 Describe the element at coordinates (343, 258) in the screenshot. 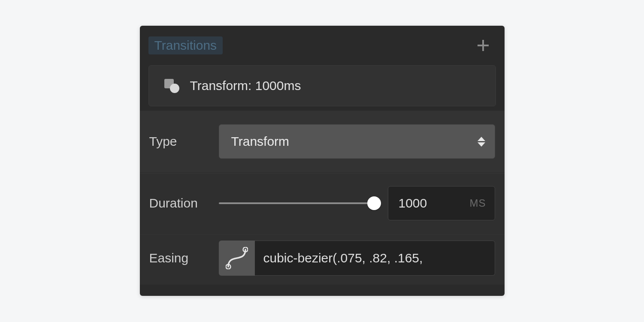

I see `easing-value: cubic-bezier(.075, .82, .165,` at that location.